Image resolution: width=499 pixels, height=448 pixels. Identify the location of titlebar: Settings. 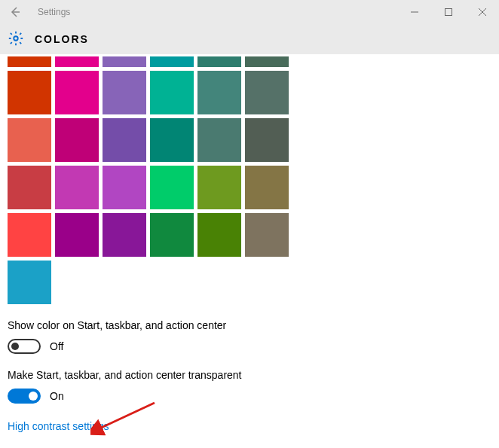
(250, 12).